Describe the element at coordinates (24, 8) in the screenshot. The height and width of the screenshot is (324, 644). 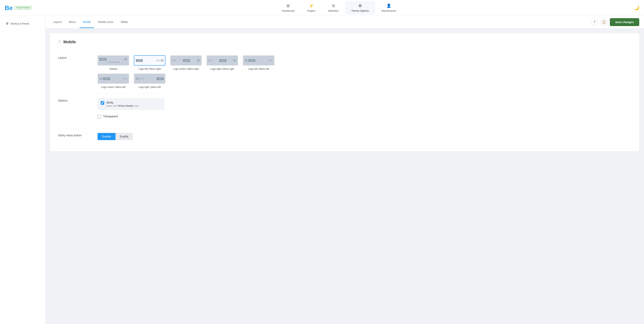
I see `logo-area: Be REGISTERED` at that location.